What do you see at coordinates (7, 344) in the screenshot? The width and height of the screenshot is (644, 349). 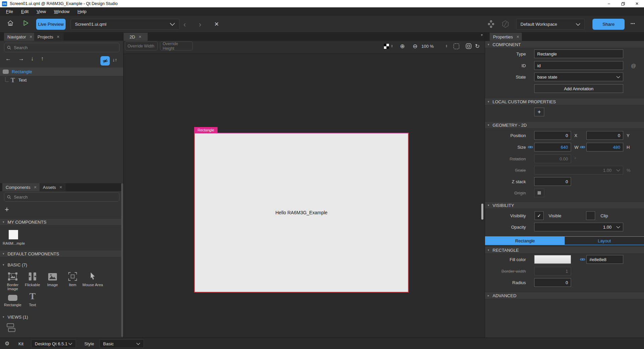 I see `settings-button: ⚙` at bounding box center [7, 344].